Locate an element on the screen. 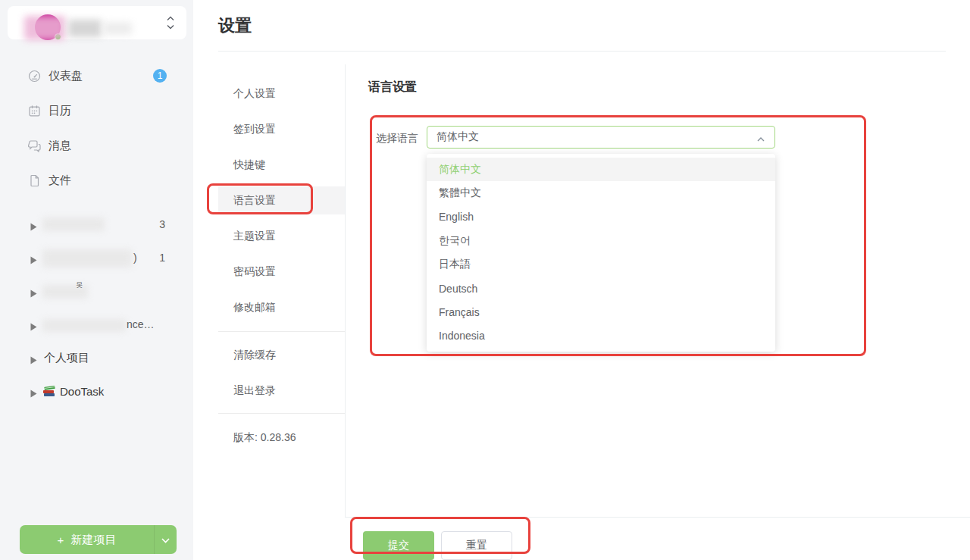  project-row-dootask: DooTask is located at coordinates (97, 391).